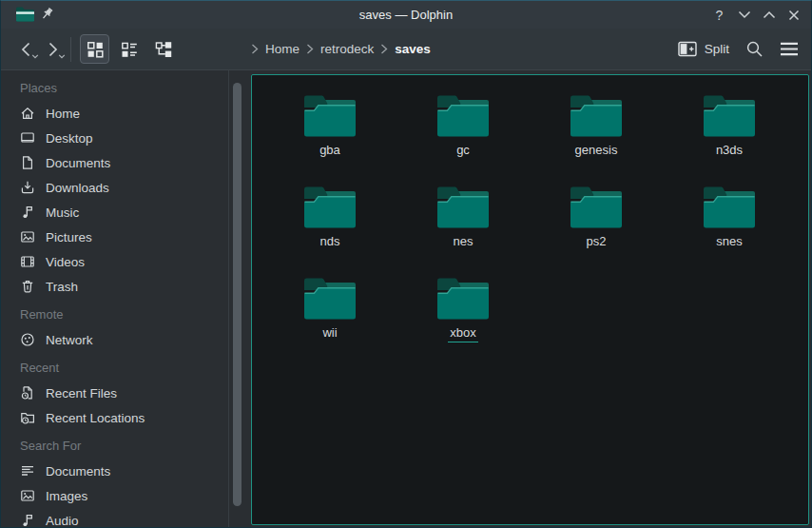 This screenshot has width=812, height=528. Describe the element at coordinates (463, 322) in the screenshot. I see `folder-xbox: xbox` at that location.